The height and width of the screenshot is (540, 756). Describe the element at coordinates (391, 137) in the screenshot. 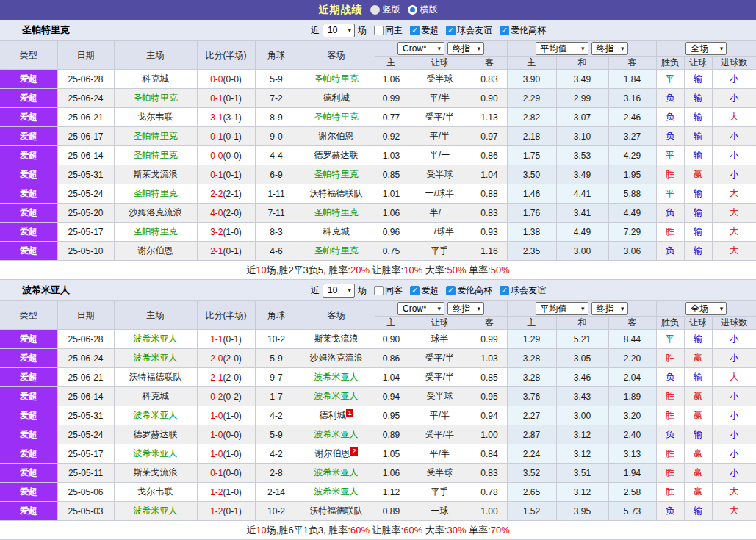

I see `home-odds-cell: 0.92` at that location.